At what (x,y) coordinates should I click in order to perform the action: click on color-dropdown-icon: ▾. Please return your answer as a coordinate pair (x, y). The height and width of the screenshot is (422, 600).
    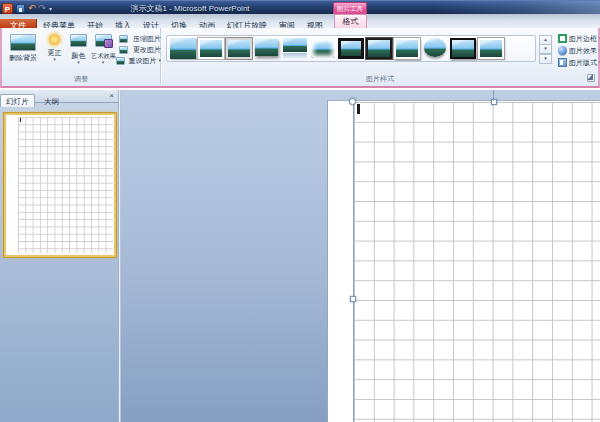
    Looking at the image, I should click on (78, 62).